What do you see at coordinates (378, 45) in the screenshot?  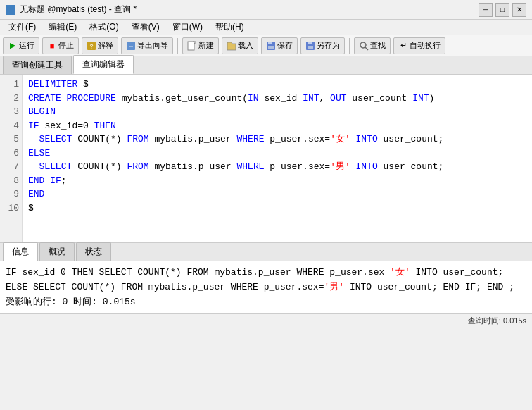 I see `find-label: 查找` at bounding box center [378, 45].